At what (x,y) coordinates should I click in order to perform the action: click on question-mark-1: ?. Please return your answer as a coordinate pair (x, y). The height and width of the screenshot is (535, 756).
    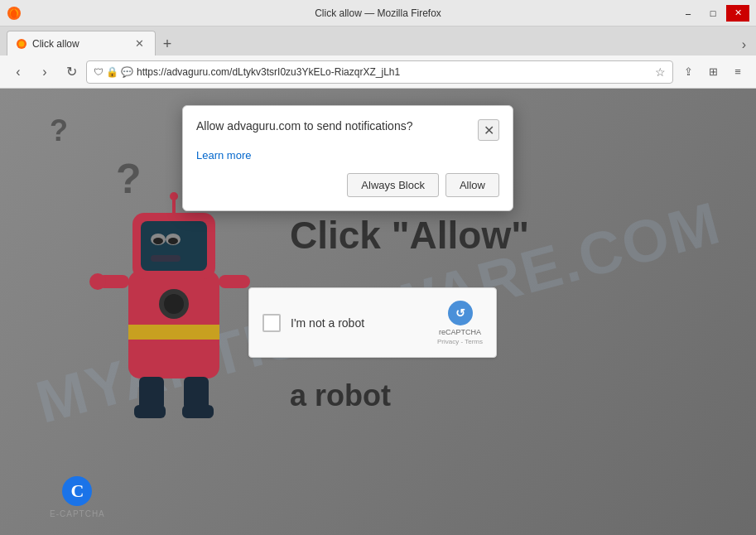
    Looking at the image, I should click on (59, 131).